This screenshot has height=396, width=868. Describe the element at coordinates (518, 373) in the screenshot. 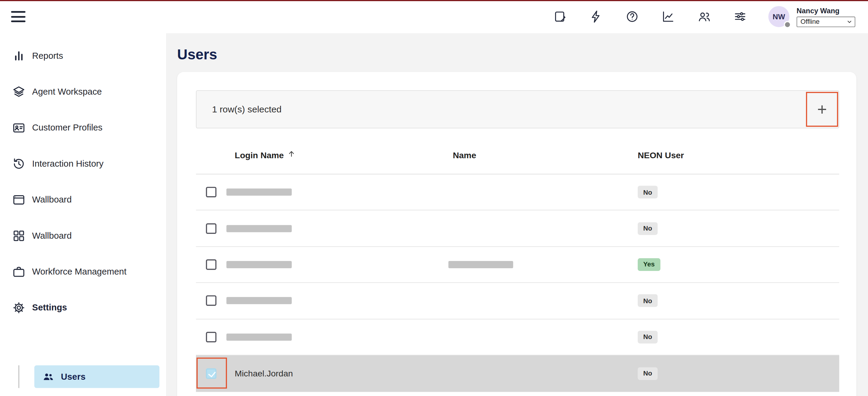

I see `table-row-selected: Michael.Jordan No` at that location.